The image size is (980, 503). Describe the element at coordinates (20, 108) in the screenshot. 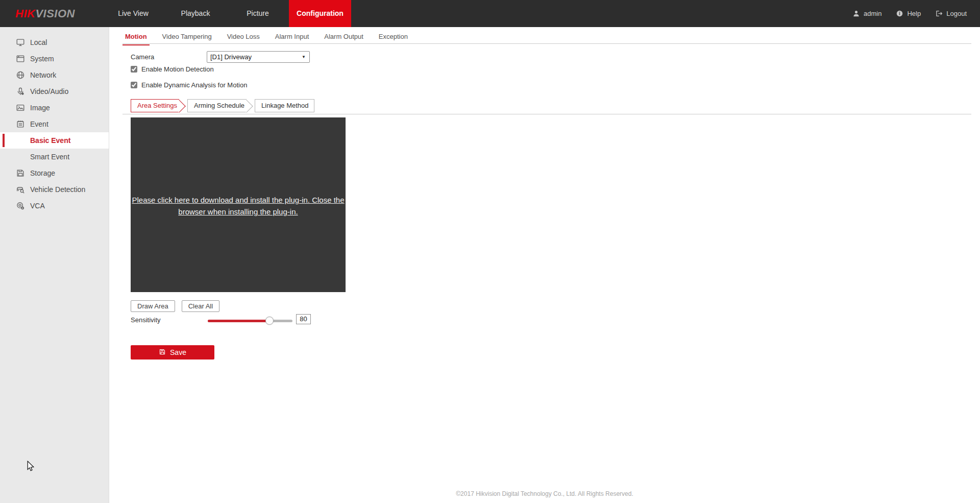

I see `image-icon` at that location.